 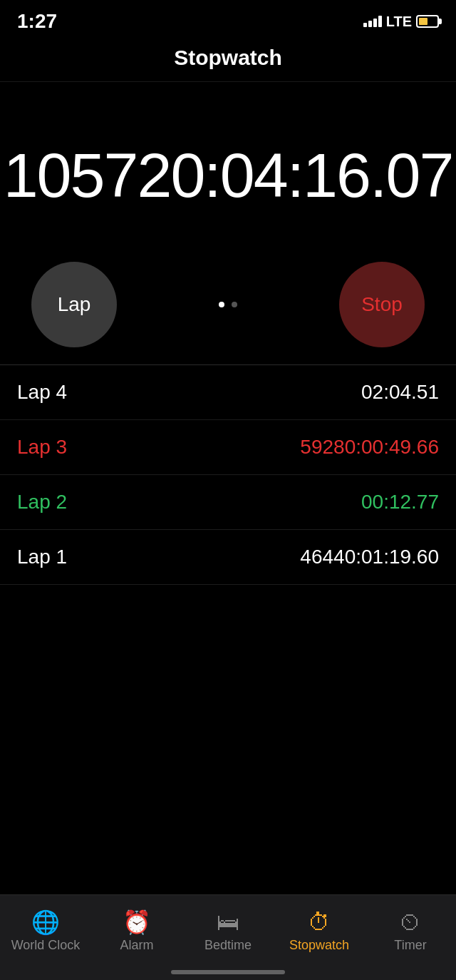 What do you see at coordinates (228, 558) in the screenshot?
I see `table-row: Lap 1 46440:01:19.60` at bounding box center [228, 558].